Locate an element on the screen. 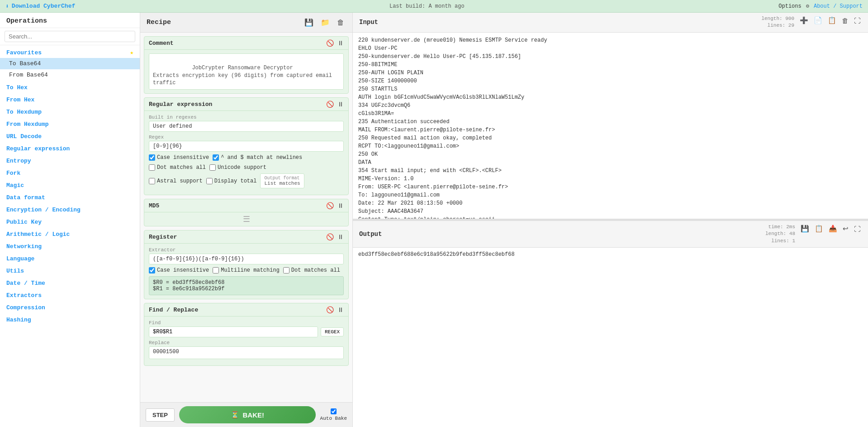  sidebar-section-to-hex: To Hex is located at coordinates (70, 87).